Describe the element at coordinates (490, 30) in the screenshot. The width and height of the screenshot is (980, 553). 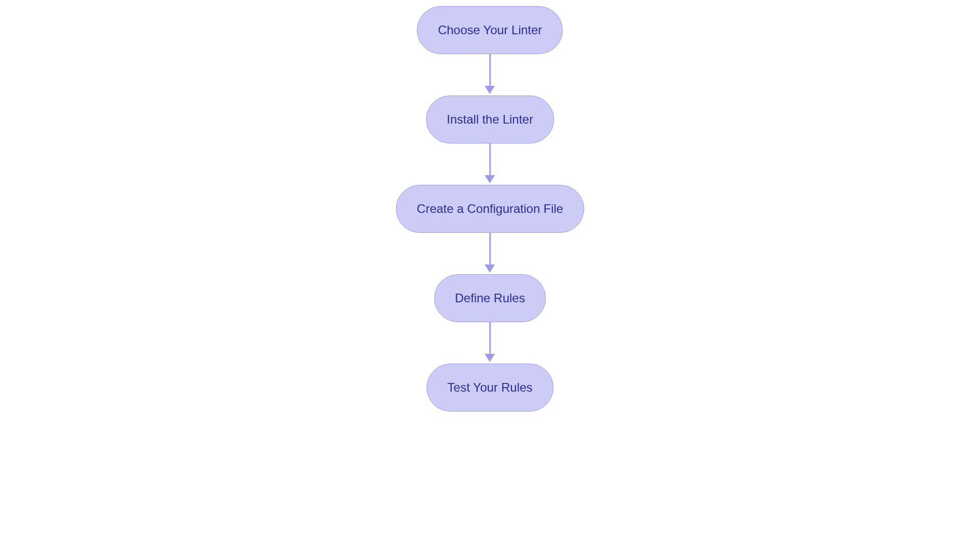
I see `flowchart-node-1: Choose Your Linter` at that location.